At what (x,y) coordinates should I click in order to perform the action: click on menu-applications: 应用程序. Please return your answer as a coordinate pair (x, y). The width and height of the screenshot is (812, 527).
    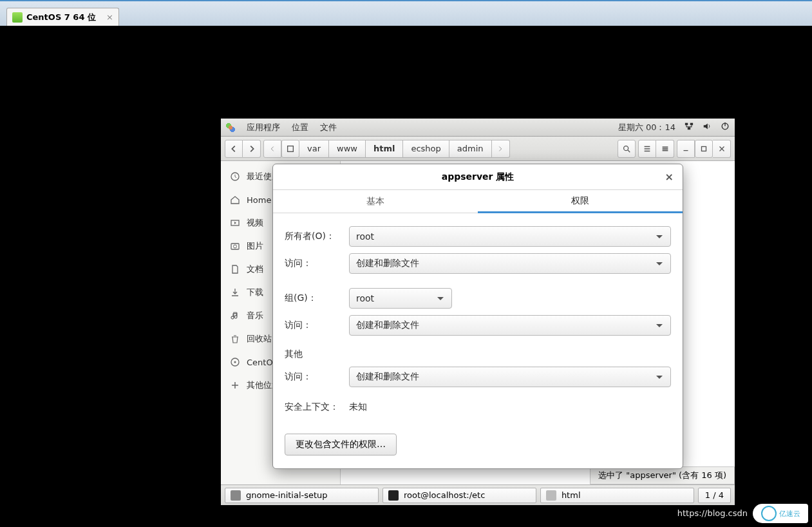
    Looking at the image, I should click on (263, 128).